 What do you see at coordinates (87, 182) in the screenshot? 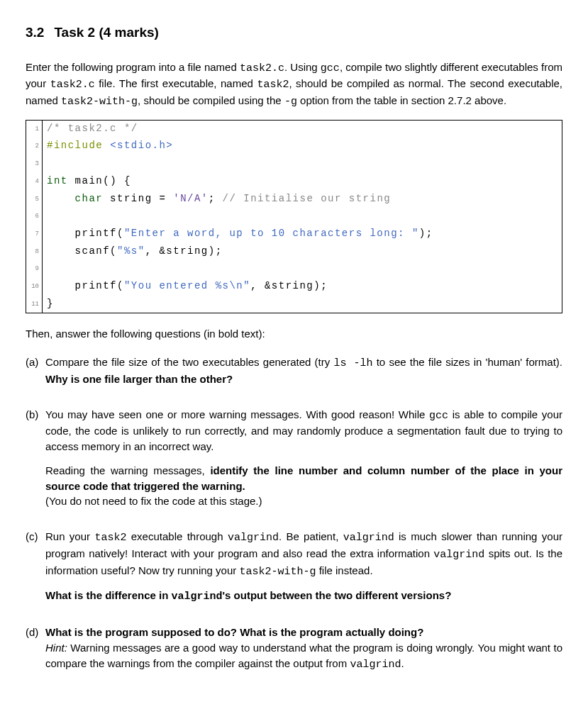
I see `code-text: int main() {` at bounding box center [87, 182].